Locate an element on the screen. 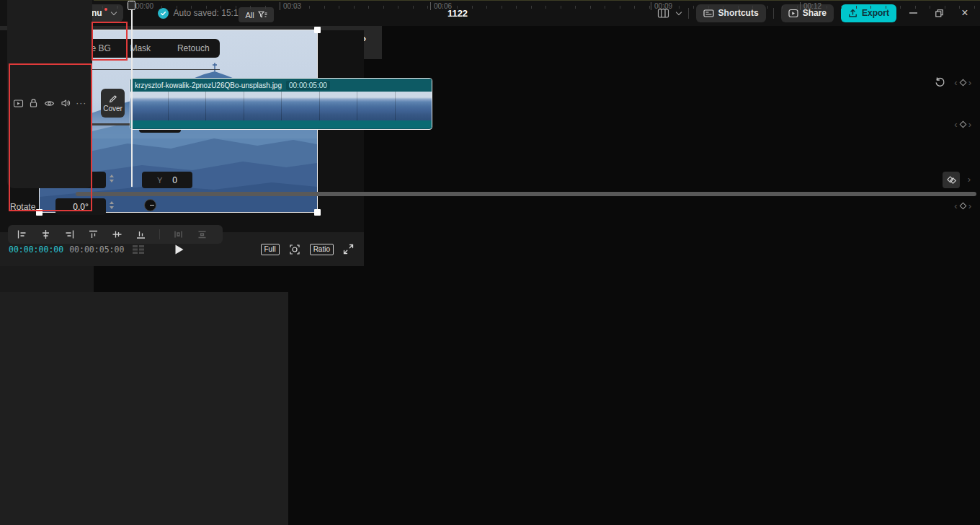 The height and width of the screenshot is (525, 980). clip-duration-badge: 00:00:05:00 is located at coordinates (308, 85).